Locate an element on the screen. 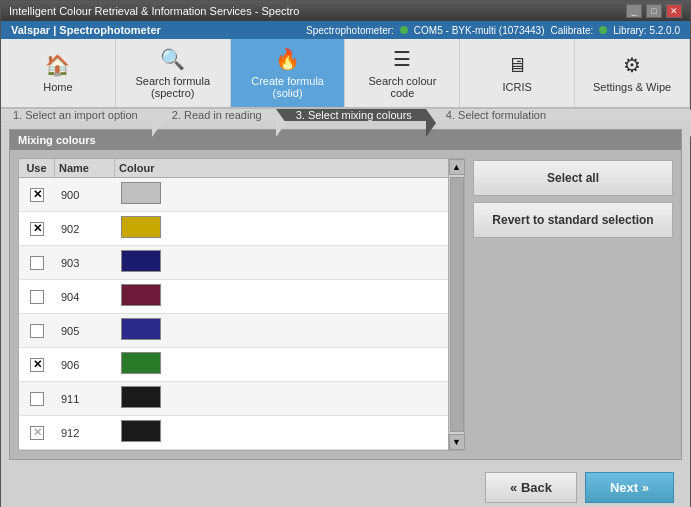 Image resolution: width=691 pixels, height=507 pixels. gear-icon: ⚙ is located at coordinates (632, 65).